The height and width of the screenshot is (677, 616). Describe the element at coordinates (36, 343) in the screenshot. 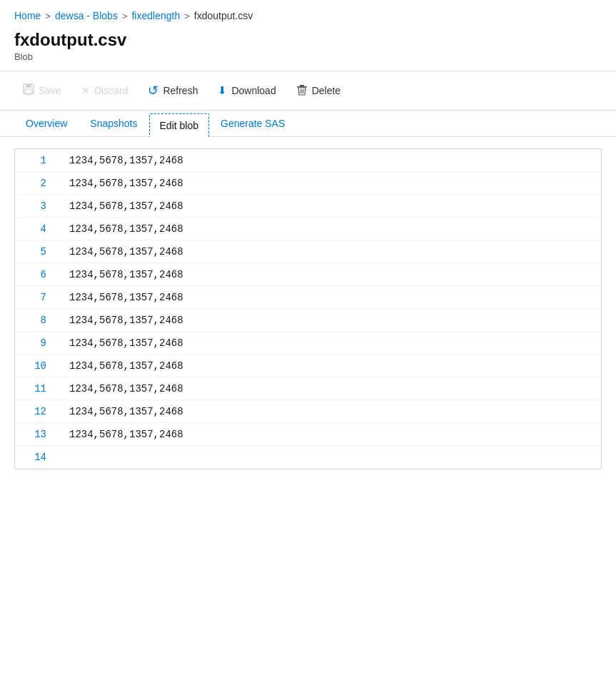

I see `line-number: 9` at that location.